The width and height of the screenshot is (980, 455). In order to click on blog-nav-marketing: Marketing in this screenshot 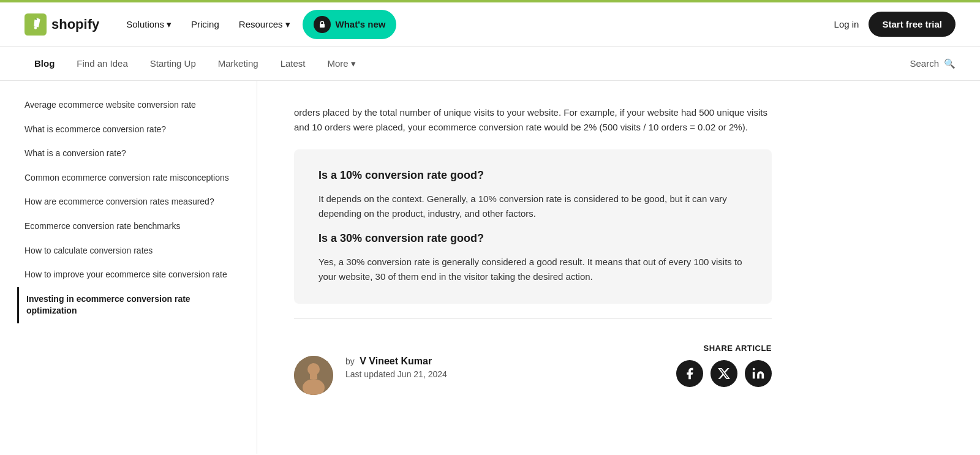, I will do `click(238, 64)`.